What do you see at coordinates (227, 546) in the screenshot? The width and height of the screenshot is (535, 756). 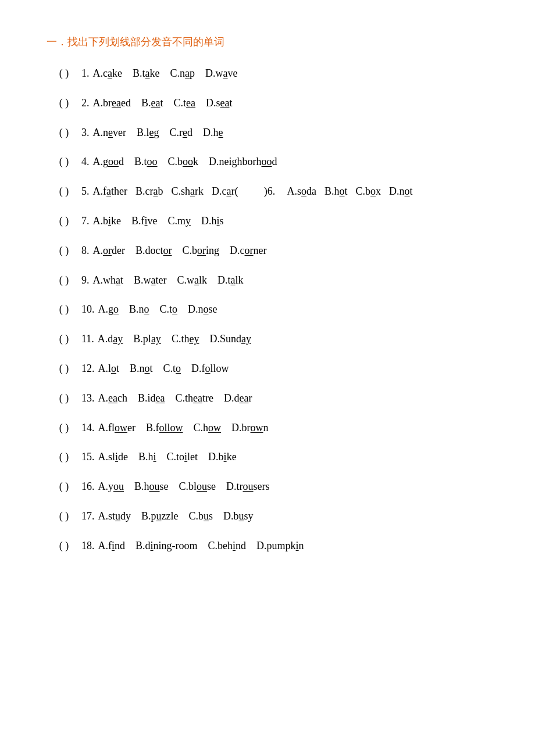 I see `option: C.behind` at bounding box center [227, 546].